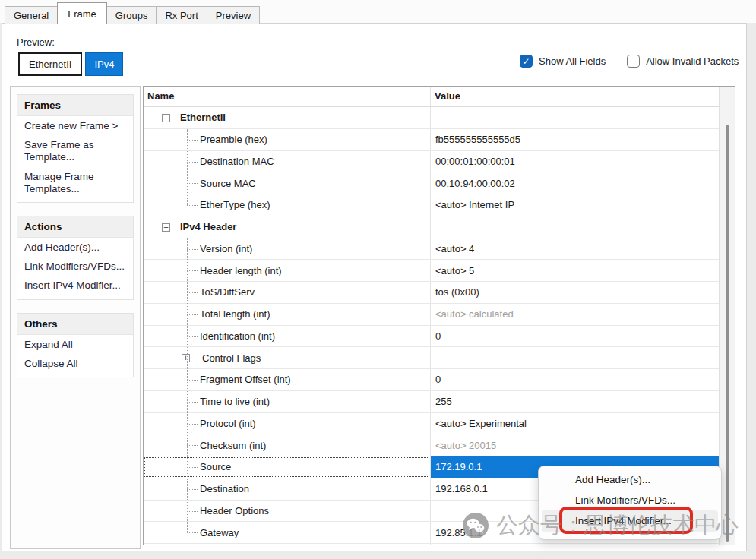 This screenshot has width=756, height=559. Describe the element at coordinates (237, 336) in the screenshot. I see `row-name-label: Identification (int)` at that location.